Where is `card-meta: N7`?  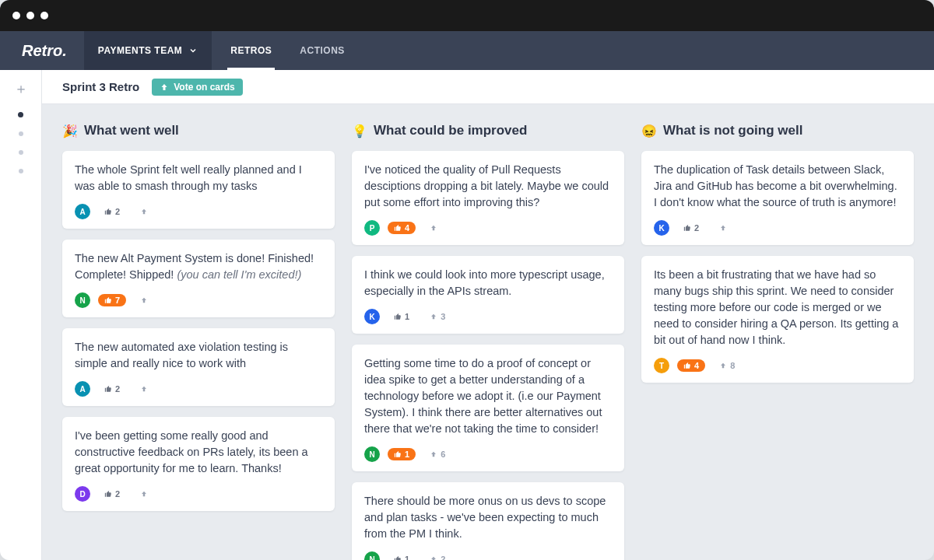
card-meta: N7 is located at coordinates (198, 300).